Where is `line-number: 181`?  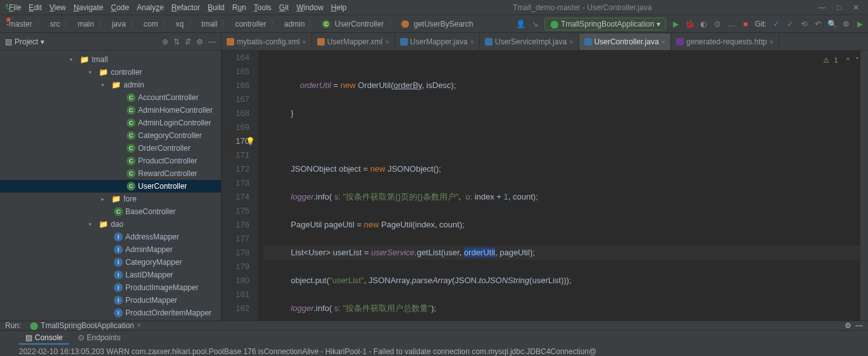 line-number: 181 is located at coordinates (237, 295).